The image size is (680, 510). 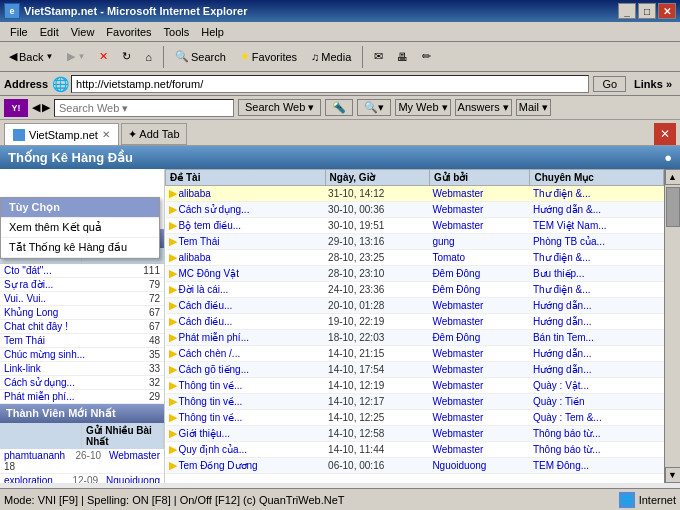 I want to click on edit-button: ✏, so click(x=426, y=56).